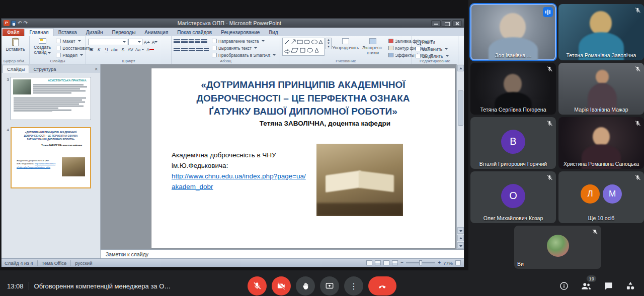 Image resolution: width=644 pixels, height=296 pixels. I want to click on slide-book-photo, so click(360, 180).